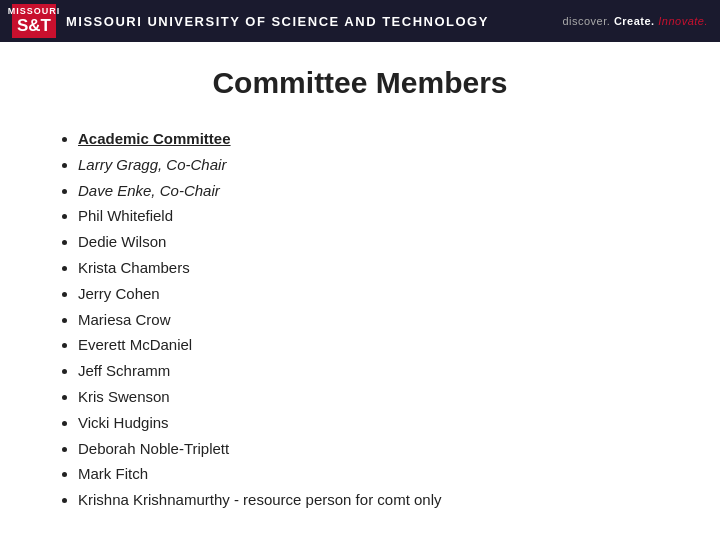 This screenshot has height=540, width=720. I want to click on logo-box: MISSOURI S&T, so click(34, 21).